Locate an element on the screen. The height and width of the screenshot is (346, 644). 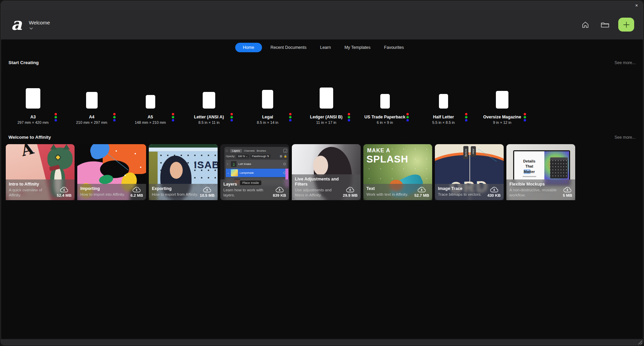
thumb-text-line1: MAKE A is located at coordinates (379, 151).